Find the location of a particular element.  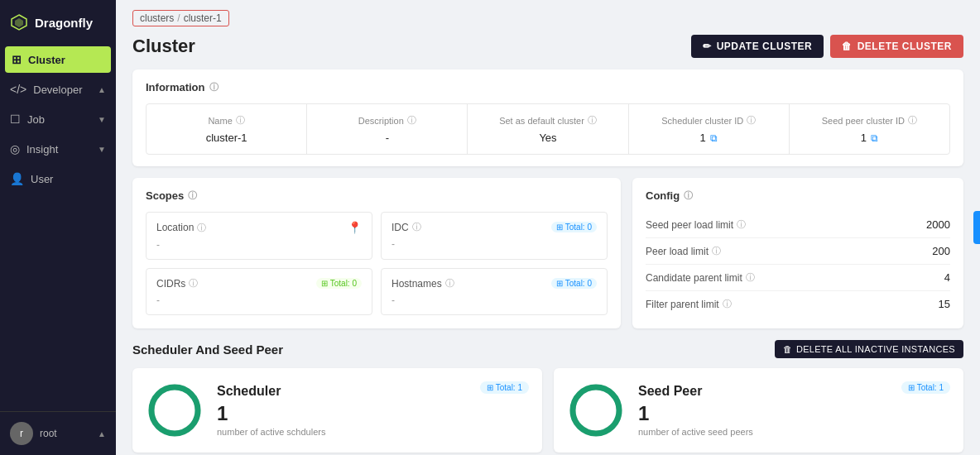

delete-inactive-button: 🗑 DELETE ALL INACTIVE INSTANCES is located at coordinates (869, 349).